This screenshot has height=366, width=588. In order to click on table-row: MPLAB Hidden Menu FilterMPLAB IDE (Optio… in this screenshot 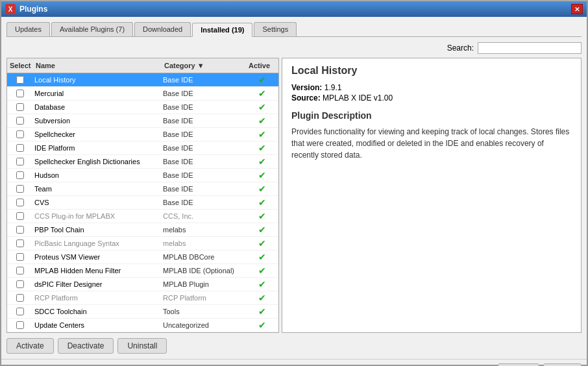, I will do `click(143, 271)`.